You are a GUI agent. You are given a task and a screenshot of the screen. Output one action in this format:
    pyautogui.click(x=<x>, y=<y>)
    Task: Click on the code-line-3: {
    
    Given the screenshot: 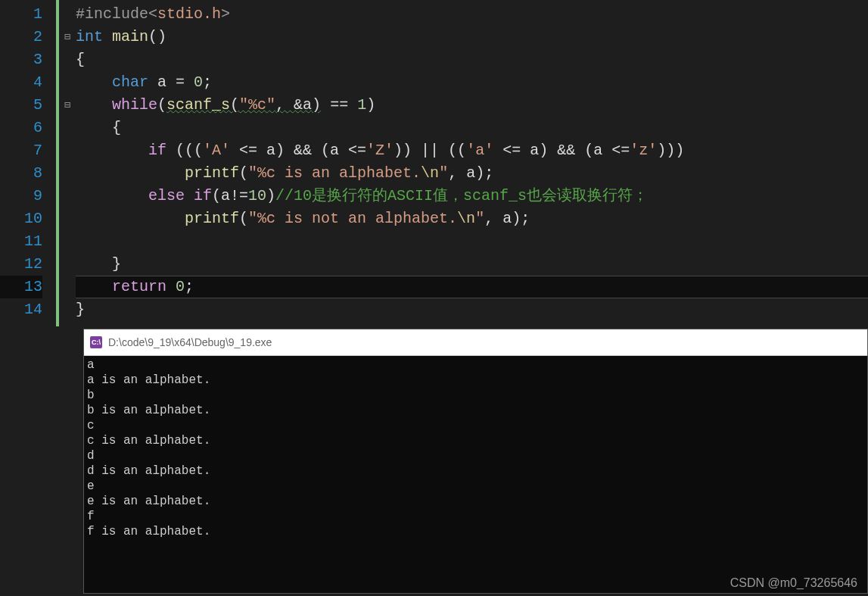 What is the action you would take?
    pyautogui.click(x=472, y=60)
    